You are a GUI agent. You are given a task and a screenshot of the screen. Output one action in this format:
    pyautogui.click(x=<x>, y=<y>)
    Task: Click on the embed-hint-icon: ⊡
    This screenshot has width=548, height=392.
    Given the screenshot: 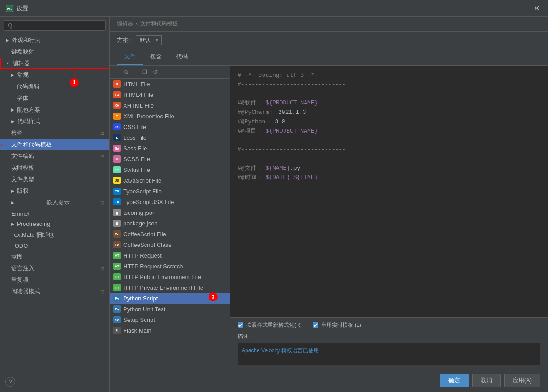 What is the action you would take?
    pyautogui.click(x=102, y=203)
    